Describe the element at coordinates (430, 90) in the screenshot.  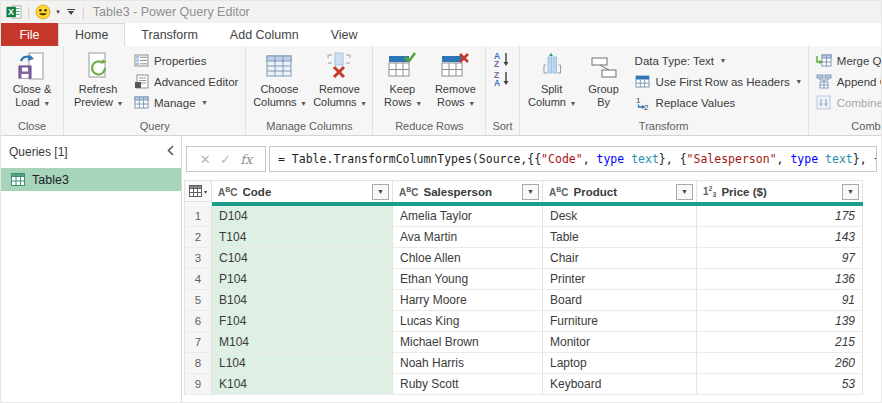
I see `ribbon-group-reduce-rows: Keep Rows ▾ Remove Rows ▾` at that location.